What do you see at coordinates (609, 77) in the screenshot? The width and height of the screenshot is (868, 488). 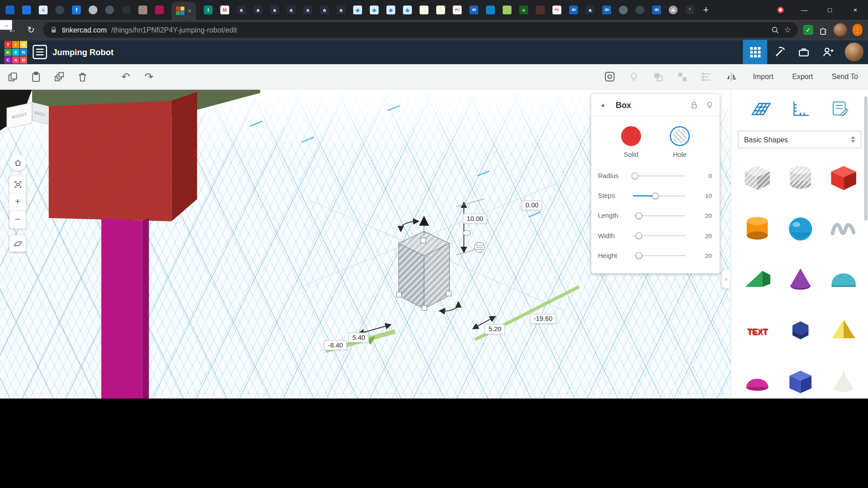 I see `show-all-button` at bounding box center [609, 77].